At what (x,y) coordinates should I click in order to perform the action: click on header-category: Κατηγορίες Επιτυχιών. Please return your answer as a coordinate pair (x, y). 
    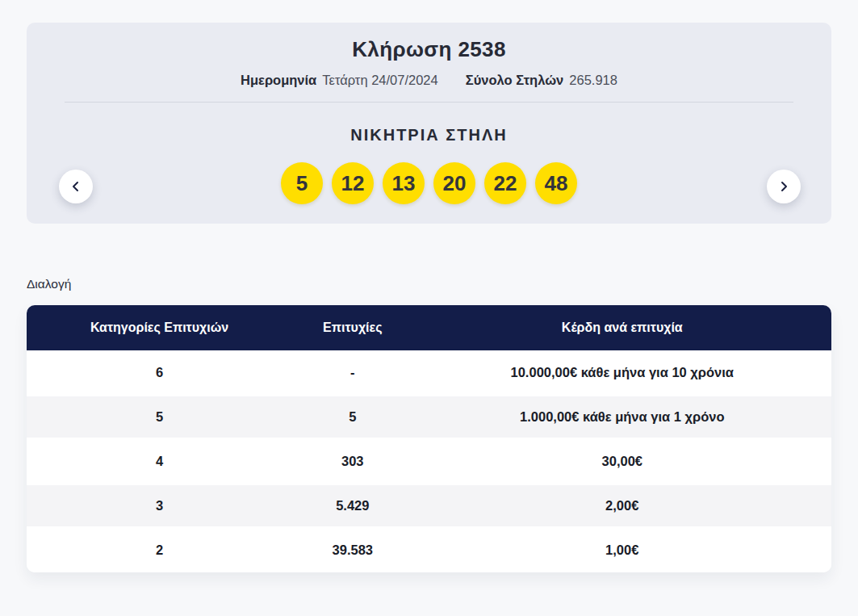
    Looking at the image, I should click on (160, 328).